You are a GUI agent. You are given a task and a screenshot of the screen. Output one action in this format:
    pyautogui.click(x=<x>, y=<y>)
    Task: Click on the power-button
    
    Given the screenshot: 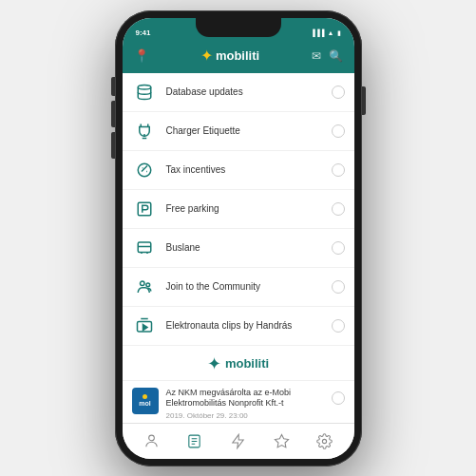 What is the action you would take?
    pyautogui.click(x=364, y=101)
    